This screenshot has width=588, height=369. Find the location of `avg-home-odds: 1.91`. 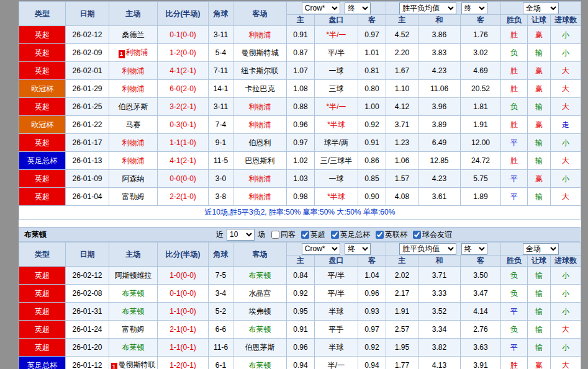

avg-home-odds: 1.91 is located at coordinates (402, 311).